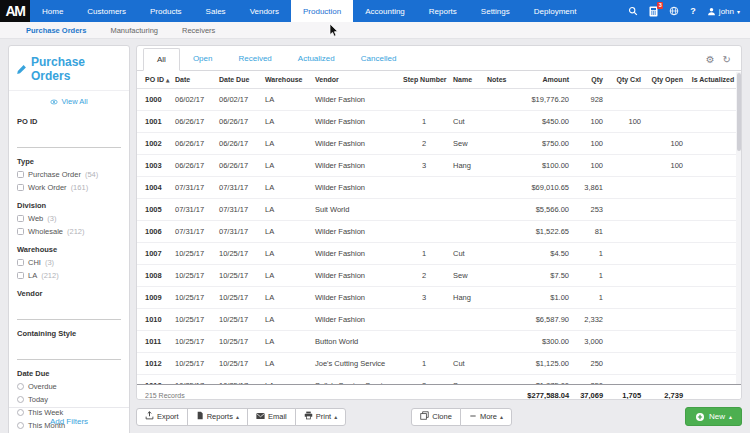 The width and height of the screenshot is (750, 433). Describe the element at coordinates (218, 417) in the screenshot. I see `reports-button: Reports▴` at that location.